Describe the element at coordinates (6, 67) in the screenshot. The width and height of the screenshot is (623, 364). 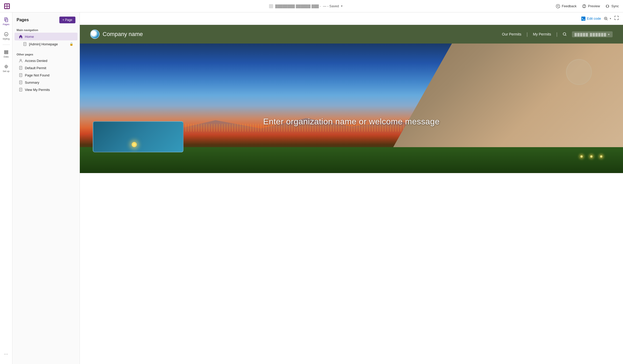
I see `setup-icon` at that location.